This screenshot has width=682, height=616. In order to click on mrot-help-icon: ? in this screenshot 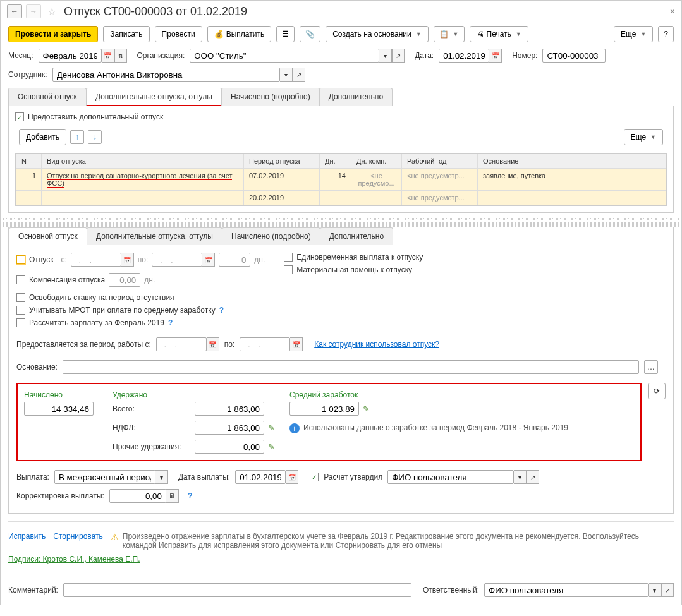, I will do `click(221, 310)`.